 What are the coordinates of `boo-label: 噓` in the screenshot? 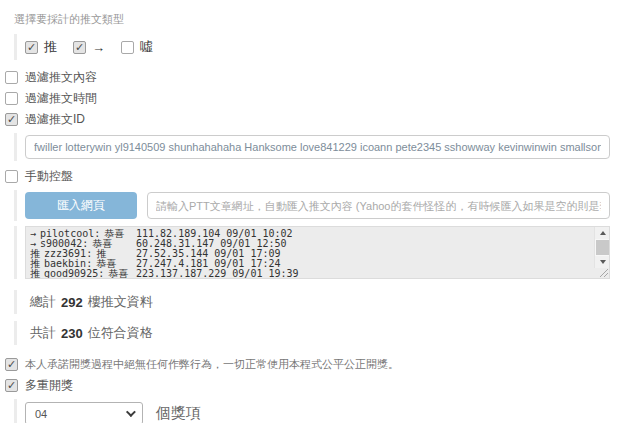 It's located at (146, 47).